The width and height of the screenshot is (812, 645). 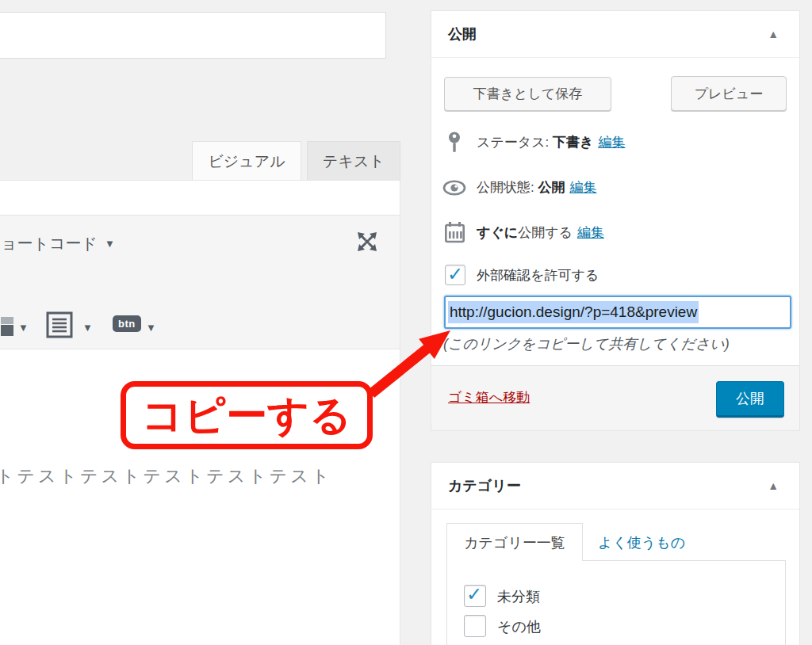 I want to click on schedule-label: 公開する, so click(x=546, y=233).